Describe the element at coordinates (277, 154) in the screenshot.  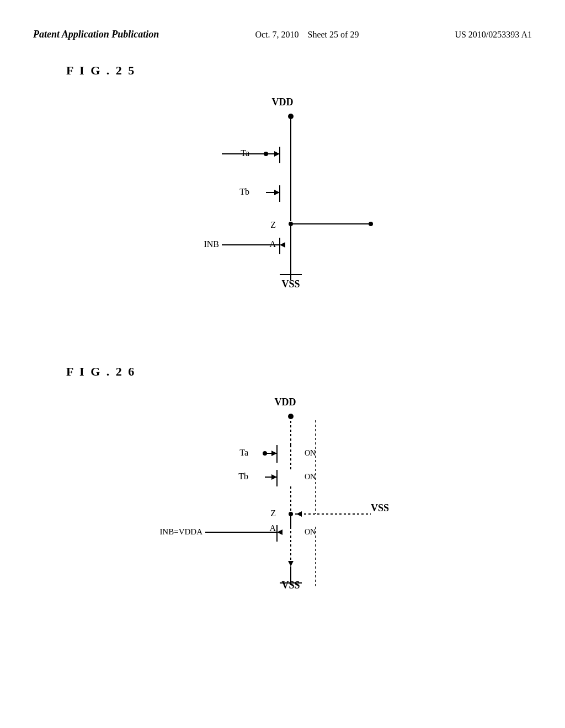
I see `fig25-ta-arrow` at that location.